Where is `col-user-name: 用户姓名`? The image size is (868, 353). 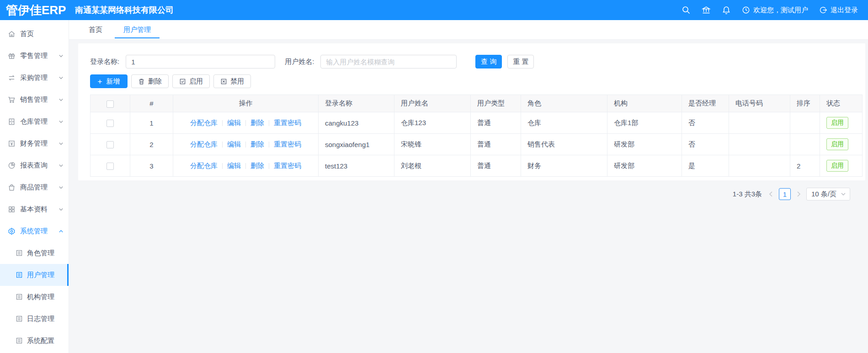 col-user-name: 用户姓名 is located at coordinates (432, 104).